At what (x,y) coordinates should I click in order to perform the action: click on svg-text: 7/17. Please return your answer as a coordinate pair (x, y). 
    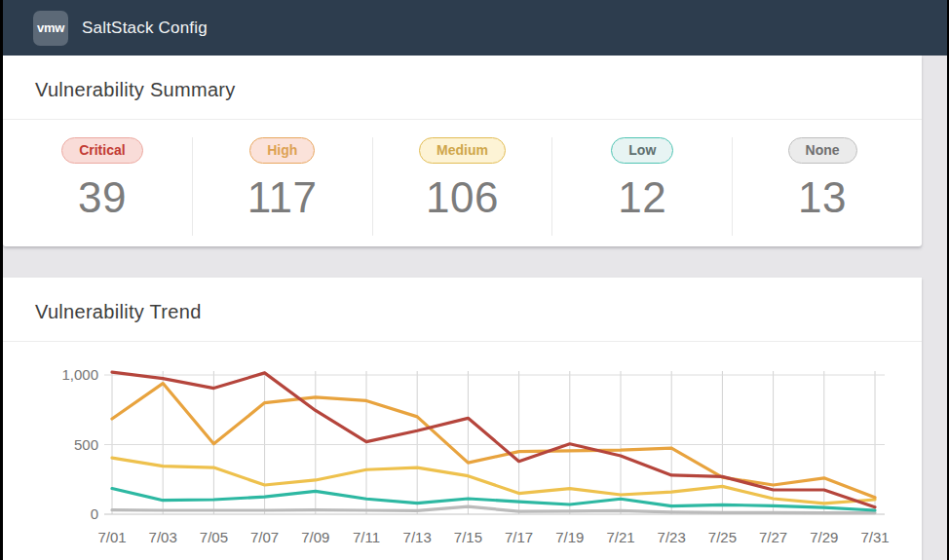
    Looking at the image, I should click on (518, 538).